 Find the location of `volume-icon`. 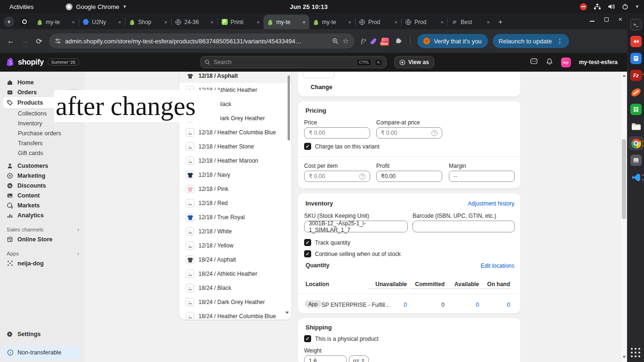

volume-icon is located at coordinates (611, 7).